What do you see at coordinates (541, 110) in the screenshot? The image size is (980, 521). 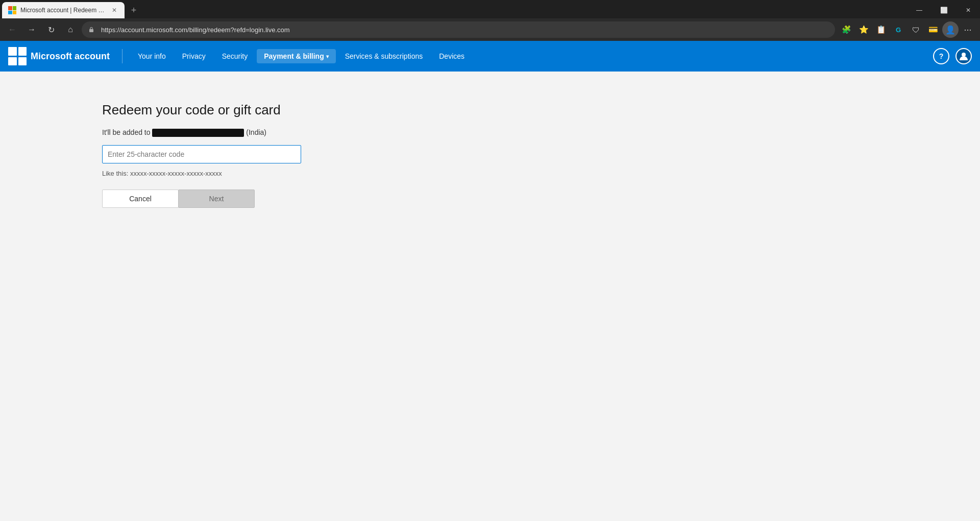 I see `page-title: Redeem your code or gift card` at bounding box center [541, 110].